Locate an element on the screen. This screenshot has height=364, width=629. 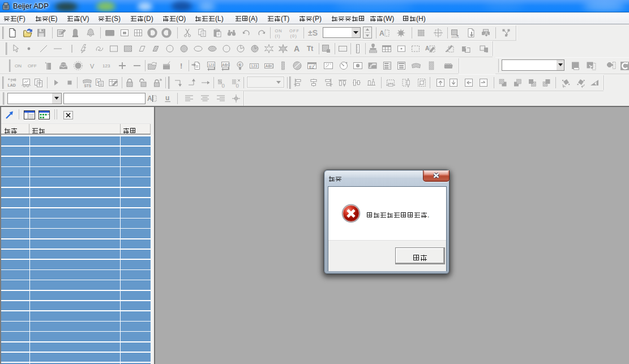
svg-text: STS is located at coordinates (88, 86).